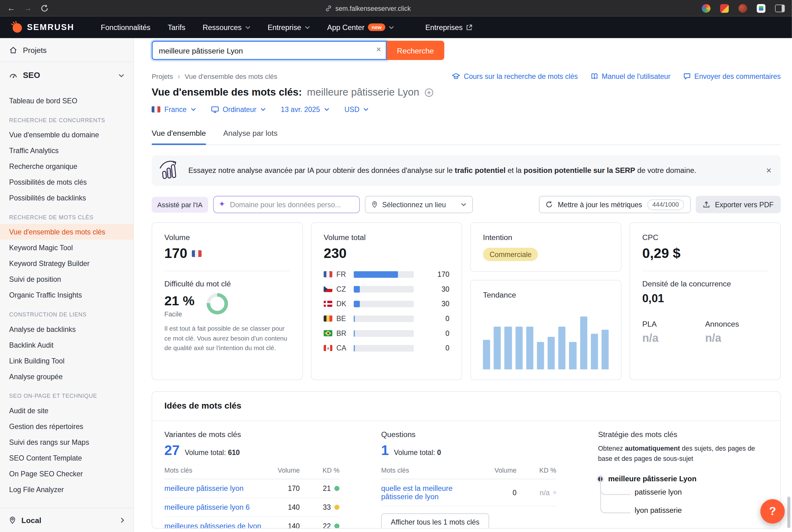  What do you see at coordinates (415, 51) in the screenshot?
I see `search-button: Recherche` at bounding box center [415, 51].